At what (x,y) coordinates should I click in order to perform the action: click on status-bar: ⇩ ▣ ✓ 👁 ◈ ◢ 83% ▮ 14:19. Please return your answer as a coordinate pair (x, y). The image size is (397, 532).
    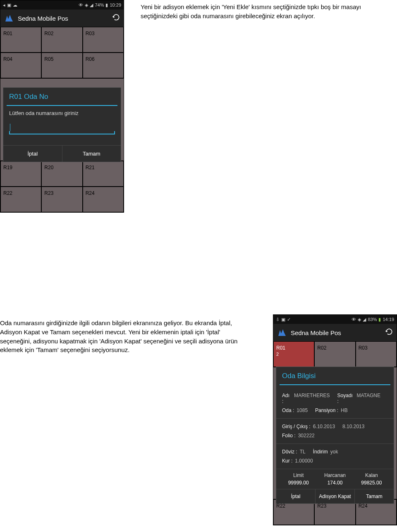
    Looking at the image, I should click on (335, 319).